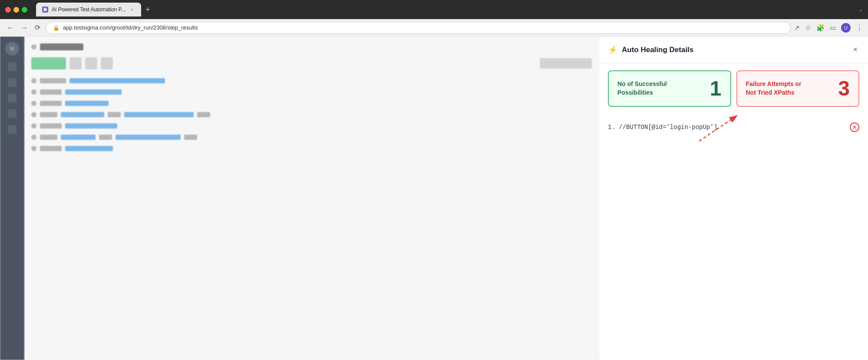 The width and height of the screenshot is (868, 360). What do you see at coordinates (12, 49) in the screenshot?
I see `sidebar-avatar: U` at bounding box center [12, 49].